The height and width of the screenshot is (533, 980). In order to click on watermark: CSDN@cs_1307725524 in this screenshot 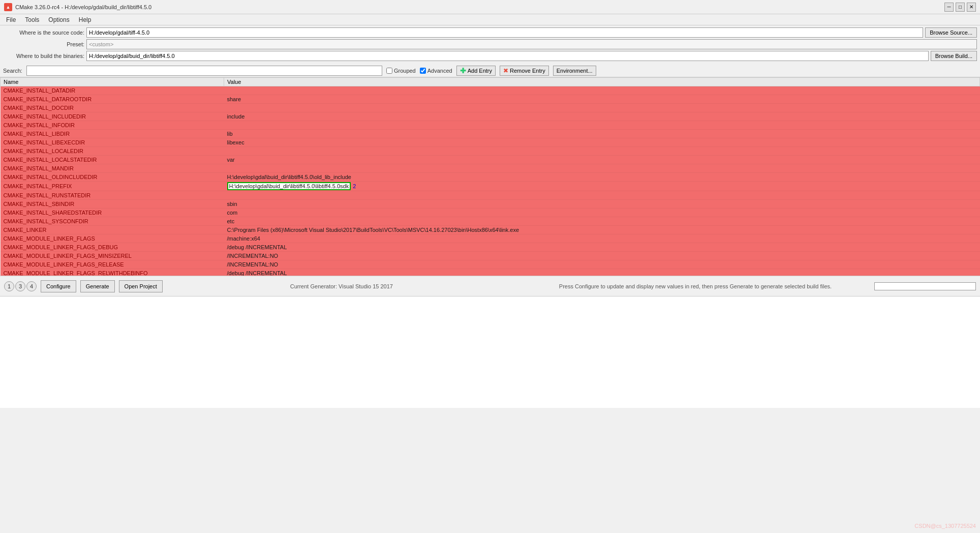, I will do `click(945, 526)`.